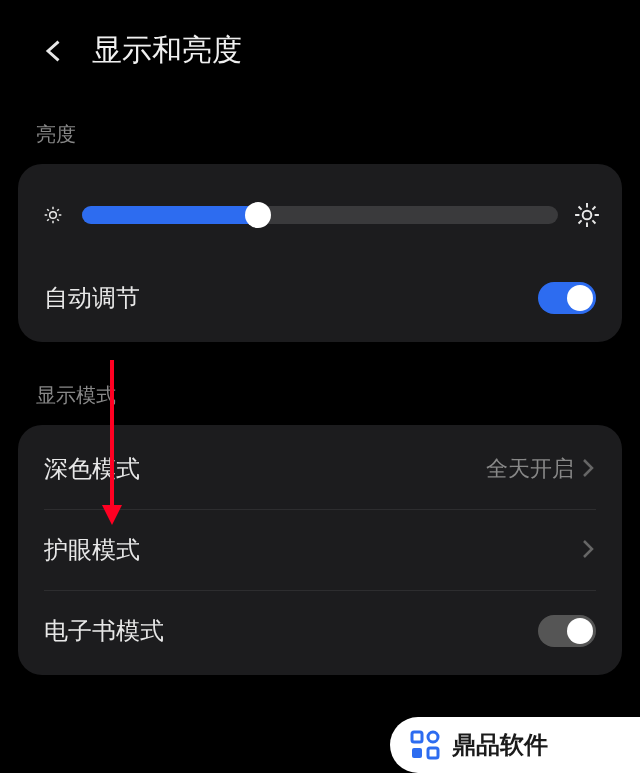 The image size is (640, 773). What do you see at coordinates (92, 550) in the screenshot?
I see `eye-comfort-label: 护眼模式` at bounding box center [92, 550].